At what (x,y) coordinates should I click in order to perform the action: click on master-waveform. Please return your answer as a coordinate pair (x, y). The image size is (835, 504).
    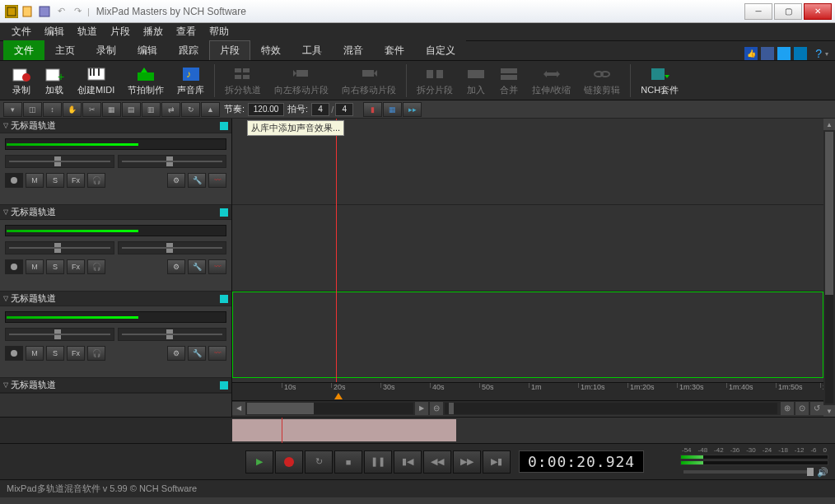
    Looking at the image, I should click on (534, 430).